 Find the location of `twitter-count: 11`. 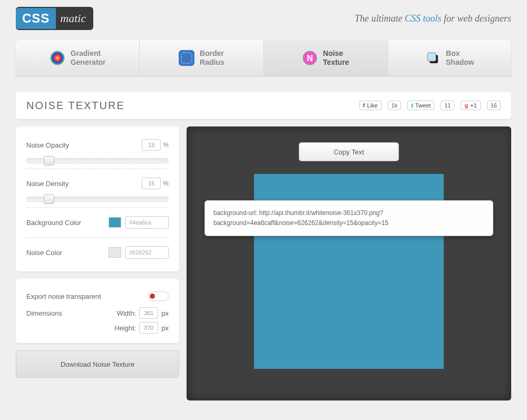

twitter-count: 11 is located at coordinates (447, 105).